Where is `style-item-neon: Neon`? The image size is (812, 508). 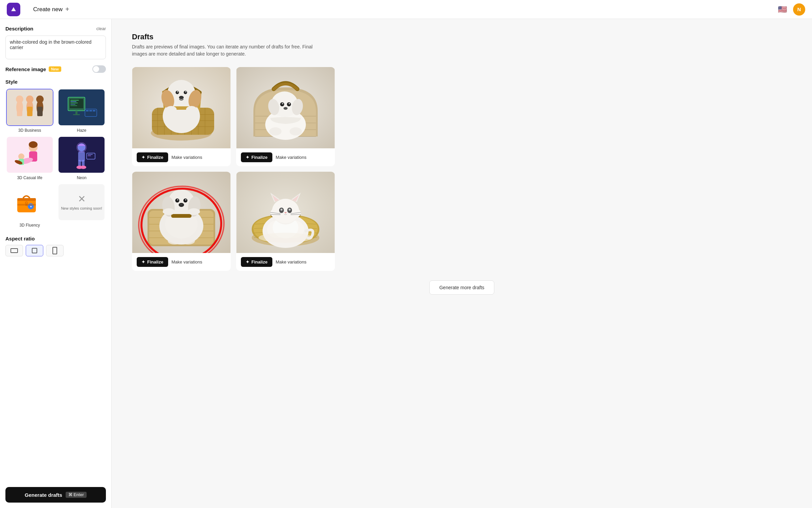 style-item-neon: Neon is located at coordinates (82, 158).